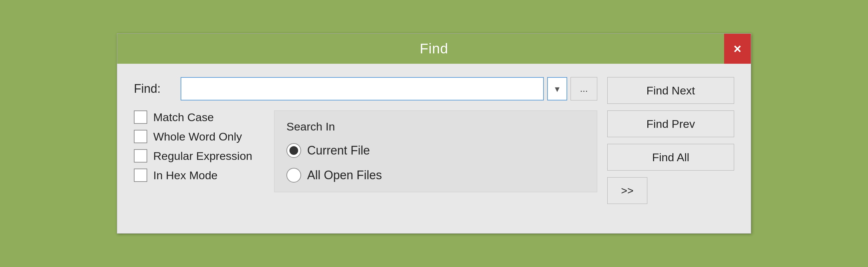 The width and height of the screenshot is (868, 267). Describe the element at coordinates (365, 89) in the screenshot. I see `find-row: Find: ▾ ...` at that location.